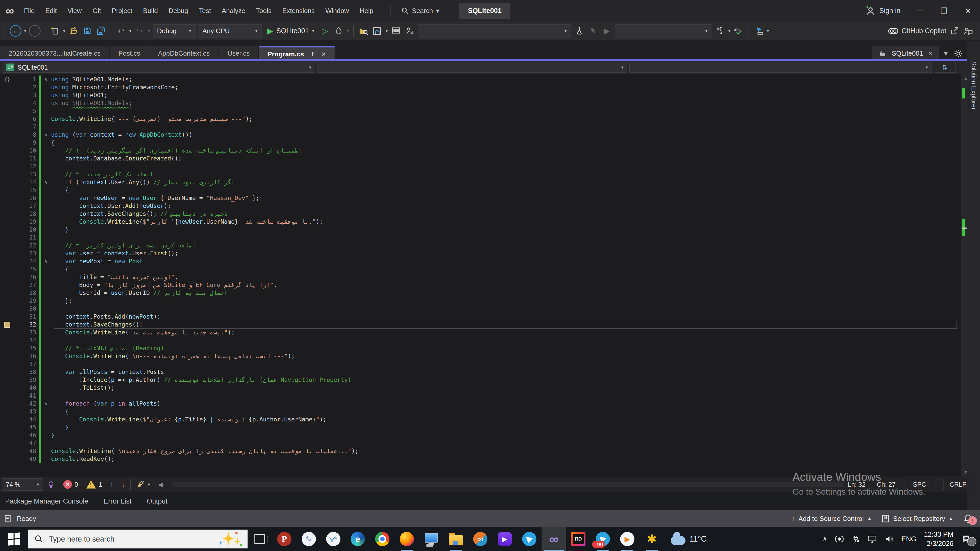  I want to click on code-line: 30, so click(479, 309).